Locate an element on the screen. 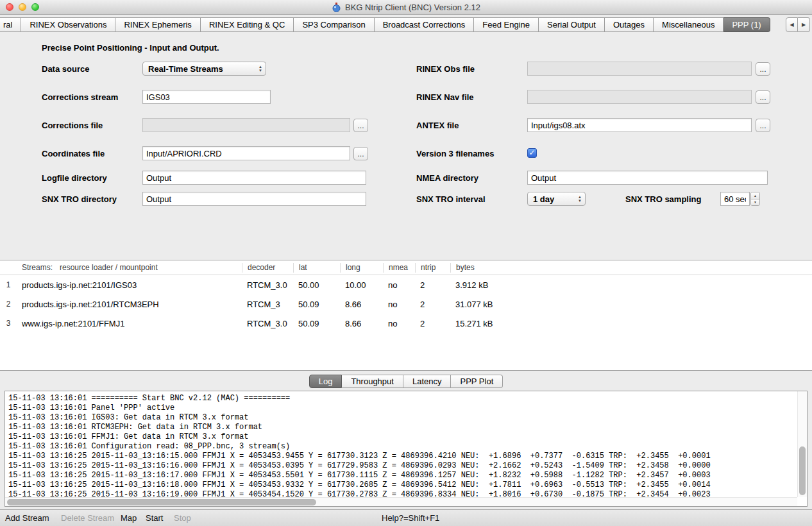 Image resolution: width=812 pixels, height=526 pixels. tab-latency: Latency is located at coordinates (427, 381).